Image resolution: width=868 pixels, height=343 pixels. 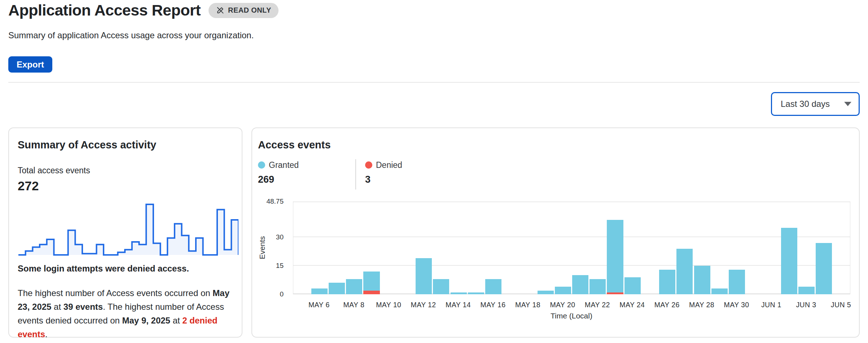 What do you see at coordinates (103, 269) in the screenshot?
I see `denied-access-alert-heading: Some login attempts were denied access.` at bounding box center [103, 269].